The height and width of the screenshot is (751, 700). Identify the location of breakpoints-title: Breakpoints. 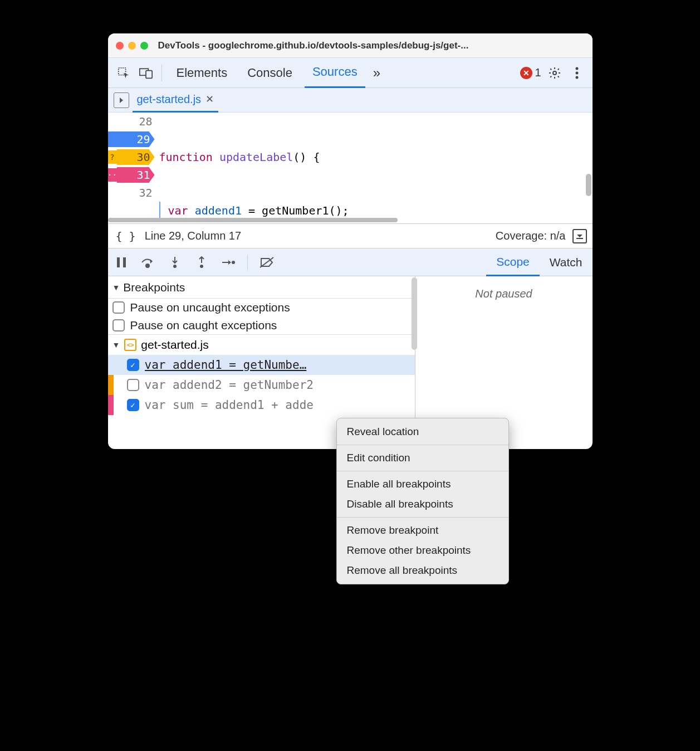
(154, 287).